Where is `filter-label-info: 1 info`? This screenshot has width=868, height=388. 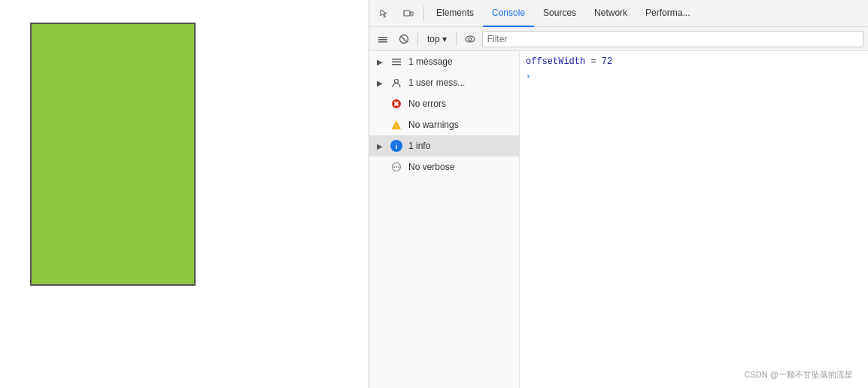 filter-label-info: 1 info is located at coordinates (460, 146).